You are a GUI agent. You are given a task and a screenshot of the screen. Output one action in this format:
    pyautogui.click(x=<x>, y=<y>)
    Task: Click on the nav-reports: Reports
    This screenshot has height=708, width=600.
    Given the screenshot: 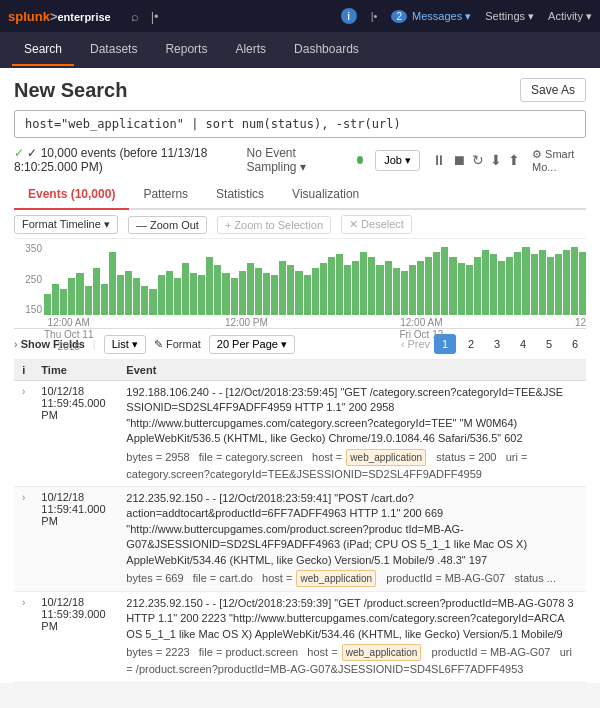 What is the action you would take?
    pyautogui.click(x=186, y=50)
    